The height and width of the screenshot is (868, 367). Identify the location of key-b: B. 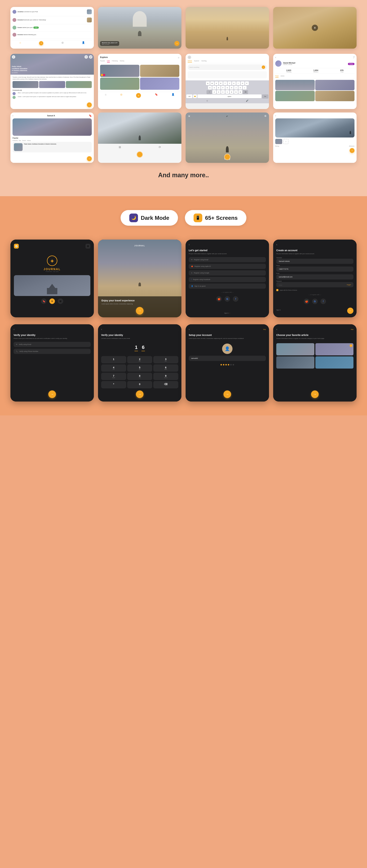
(231, 92).